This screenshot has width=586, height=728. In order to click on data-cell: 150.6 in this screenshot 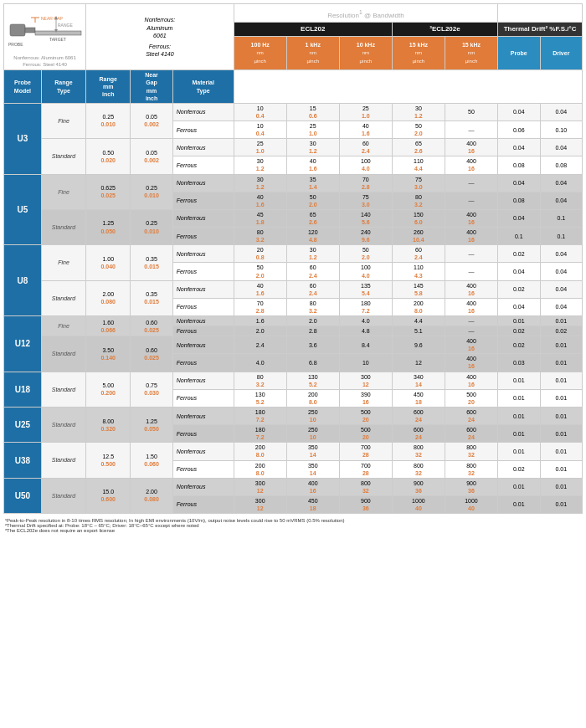, I will do `click(313, 112)`.